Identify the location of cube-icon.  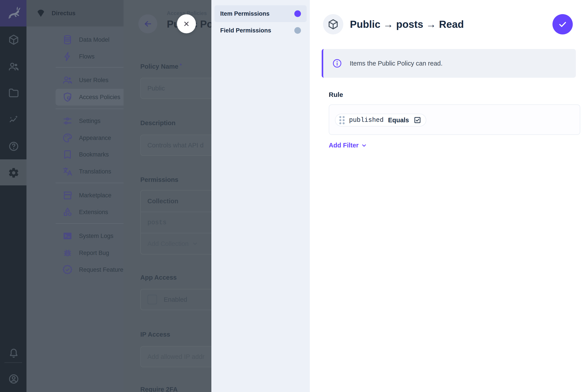
(333, 24).